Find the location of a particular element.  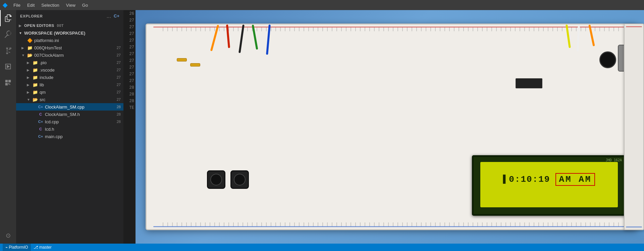

line-num-10: 27 is located at coordinates (129, 75).